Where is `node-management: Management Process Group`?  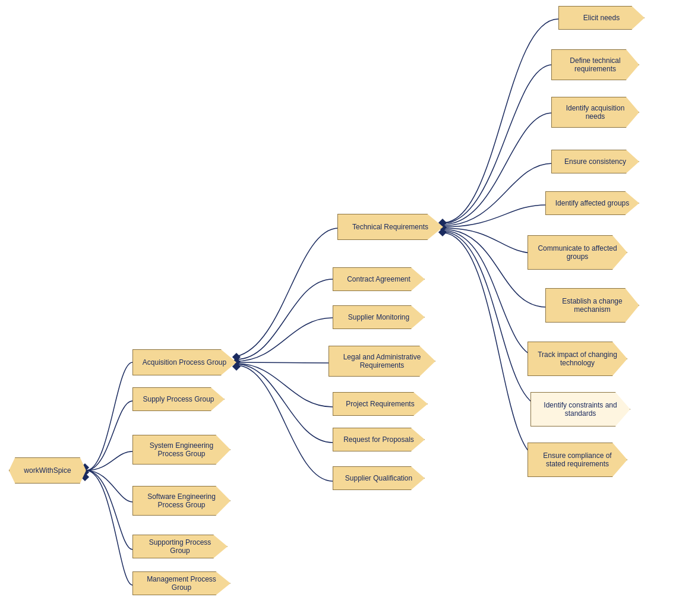 node-management: Management Process Group is located at coordinates (182, 583).